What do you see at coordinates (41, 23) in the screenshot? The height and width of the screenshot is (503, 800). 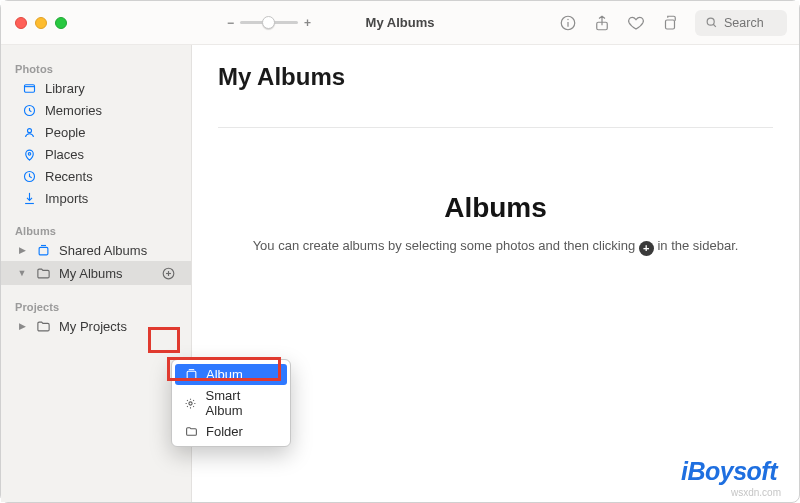 I see `minimize-window-button` at bounding box center [41, 23].